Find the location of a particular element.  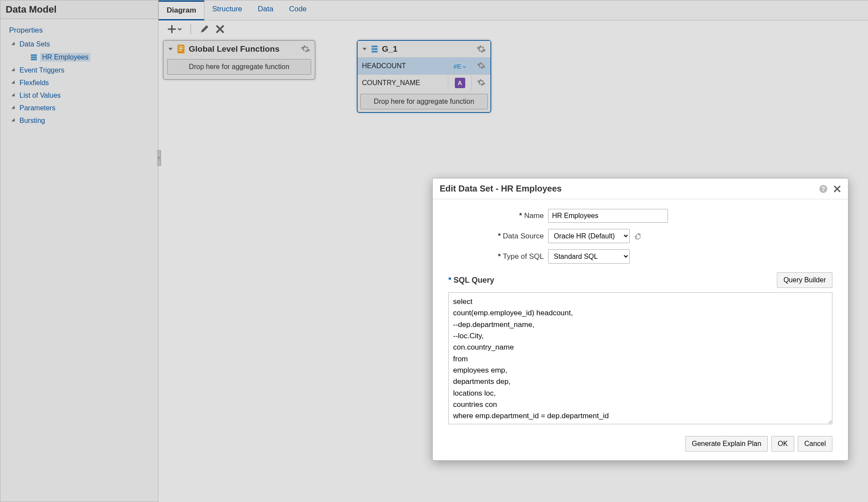

block-title: G_1 is located at coordinates (427, 49).